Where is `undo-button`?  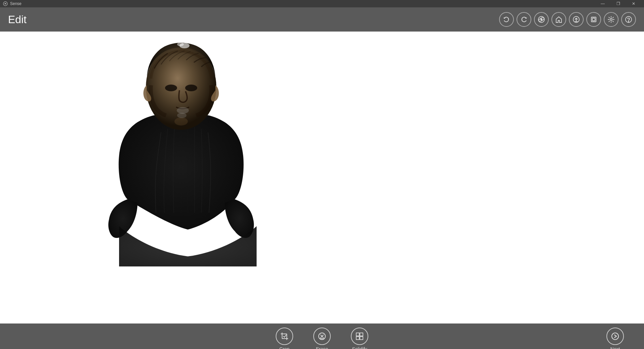
undo-button is located at coordinates (506, 19).